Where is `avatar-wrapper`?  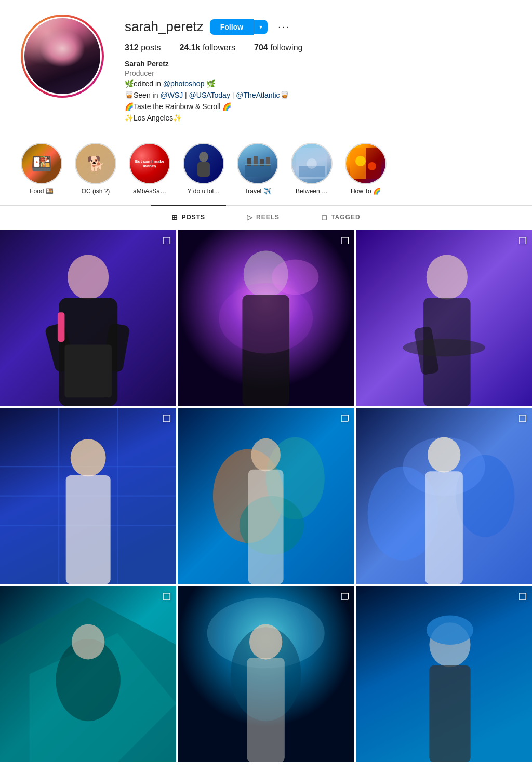
avatar-wrapper is located at coordinates (62, 56).